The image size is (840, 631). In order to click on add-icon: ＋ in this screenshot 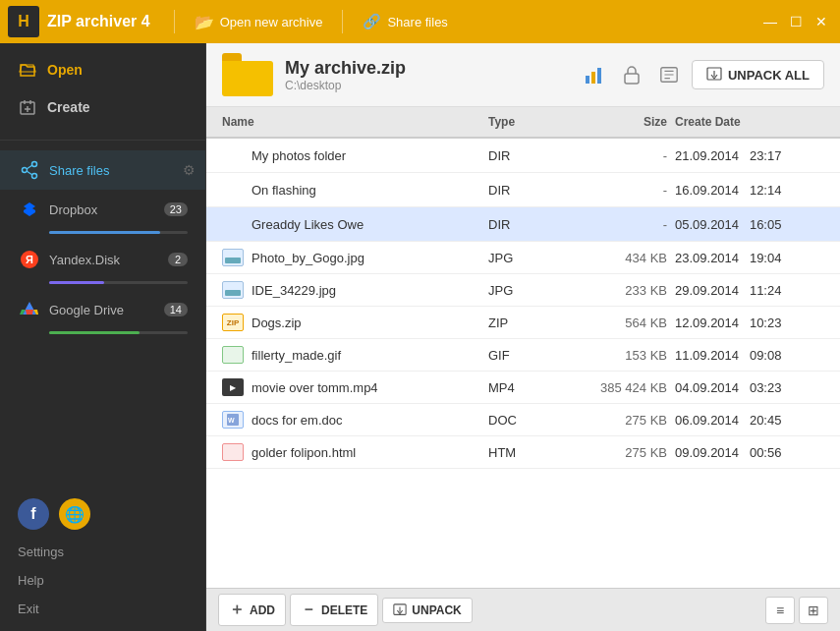, I will do `click(237, 609)`.